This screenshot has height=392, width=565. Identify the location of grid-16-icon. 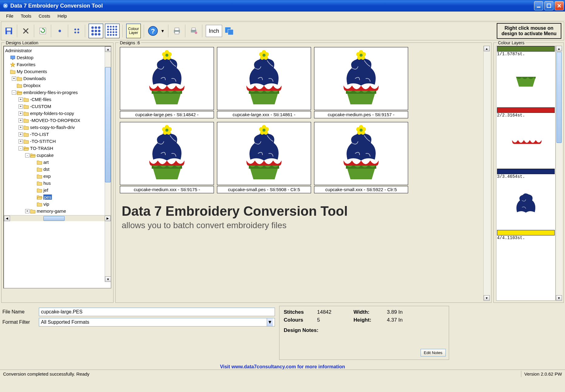
(112, 31).